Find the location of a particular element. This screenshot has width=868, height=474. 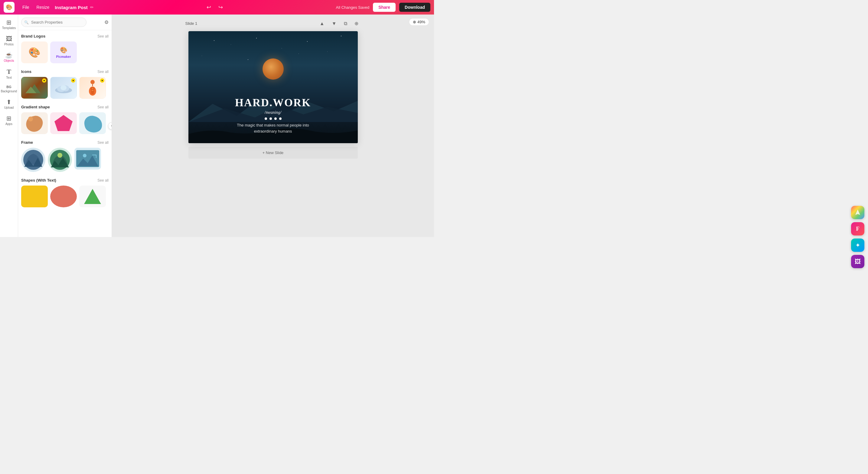

slide-toolbar: Slide 1 ▲ ▼ ⧉ ⊕ is located at coordinates (273, 24).